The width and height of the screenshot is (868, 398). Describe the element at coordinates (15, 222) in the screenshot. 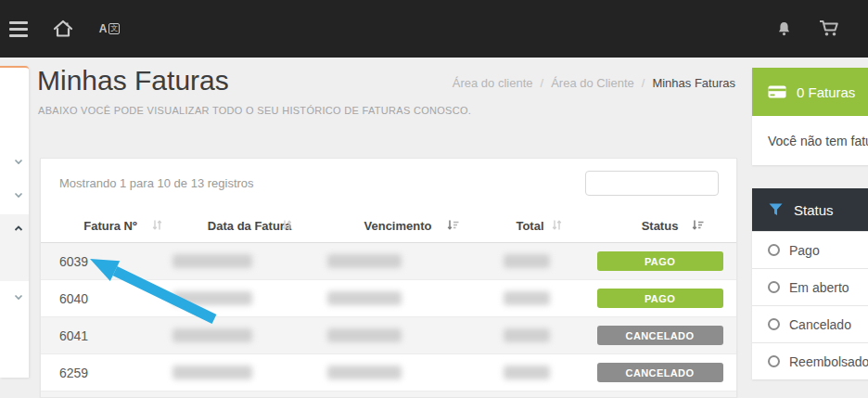

I see `left-sidebar-partial` at that location.